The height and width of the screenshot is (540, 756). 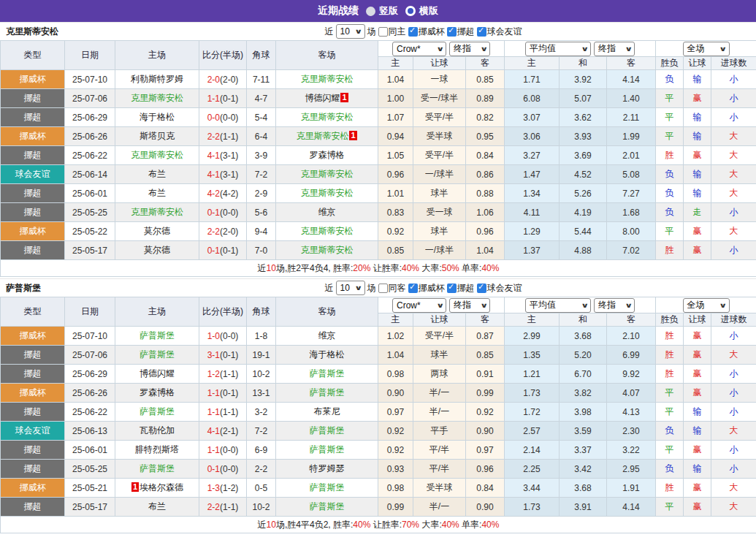 I want to click on away-team: 维京, so click(x=327, y=336).